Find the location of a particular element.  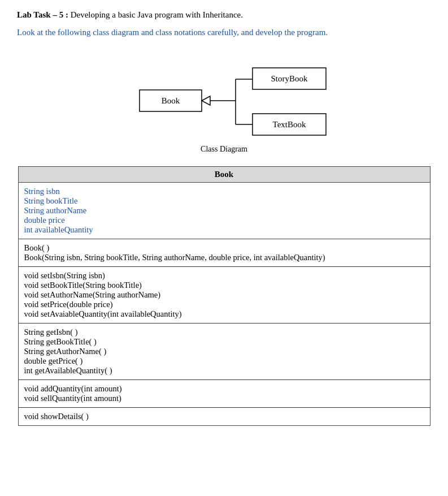

getter-price: double getPrice( ) is located at coordinates (224, 361).